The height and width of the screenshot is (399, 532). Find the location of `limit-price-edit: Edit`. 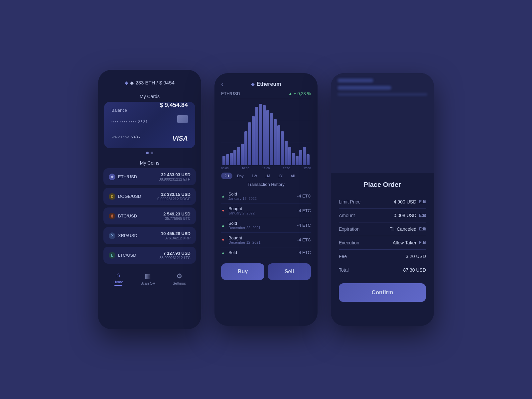

limit-price-edit: Edit is located at coordinates (422, 202).